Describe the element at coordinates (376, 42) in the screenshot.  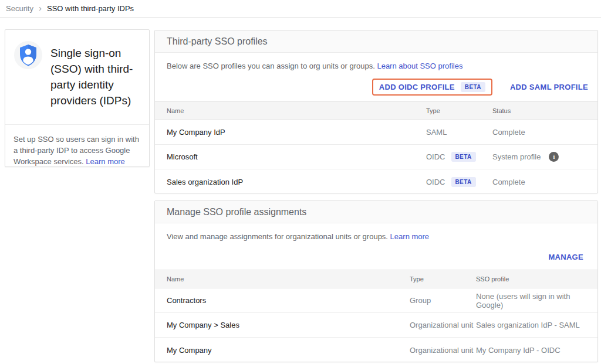
I see `profiles-card-header: Third-party SSO profiles` at that location.